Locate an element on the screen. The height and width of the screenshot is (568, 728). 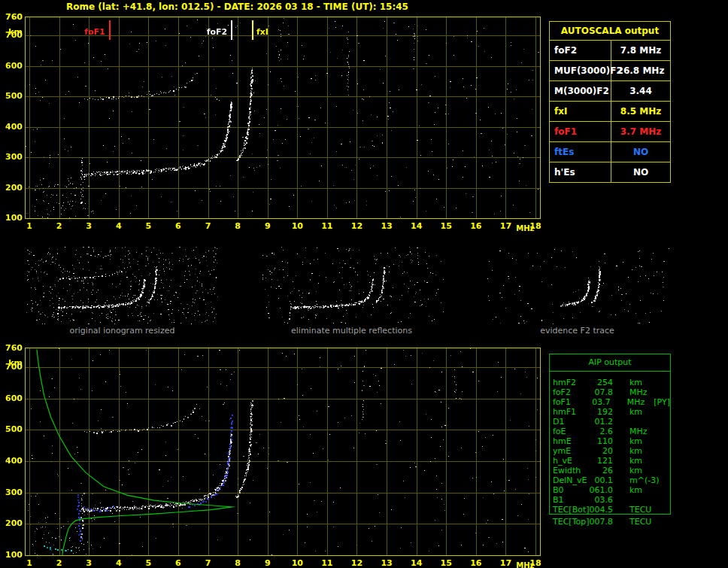
thumbnail-caption-3: evidence F2 trace is located at coordinates (578, 331).